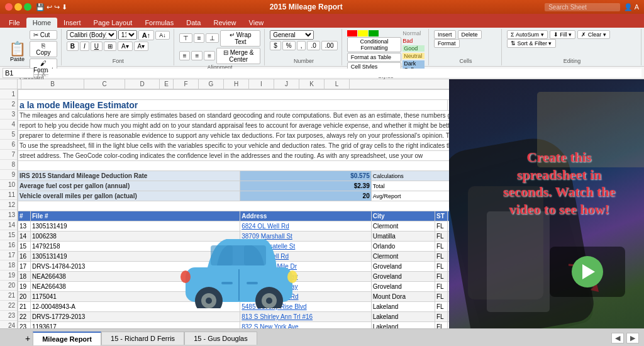 The image size is (644, 346). I want to click on address-link: 6824 Oil Well Rd, so click(306, 257).